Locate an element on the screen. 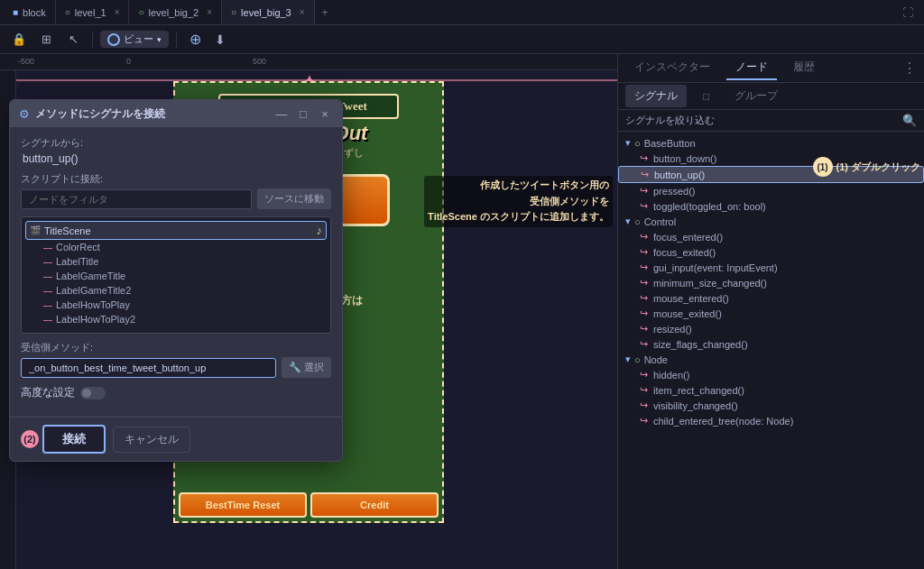 This screenshot has width=924, height=569. signal-item-toggled: ↪ toggled(toggled_on: bool) is located at coordinates (771, 206).